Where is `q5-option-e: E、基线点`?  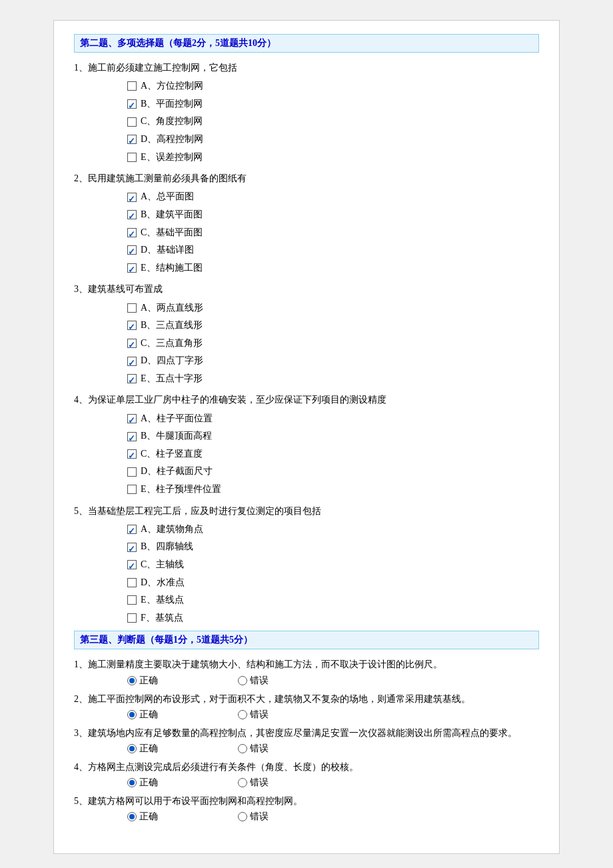 q5-option-e: E、基线点 is located at coordinates (333, 600).